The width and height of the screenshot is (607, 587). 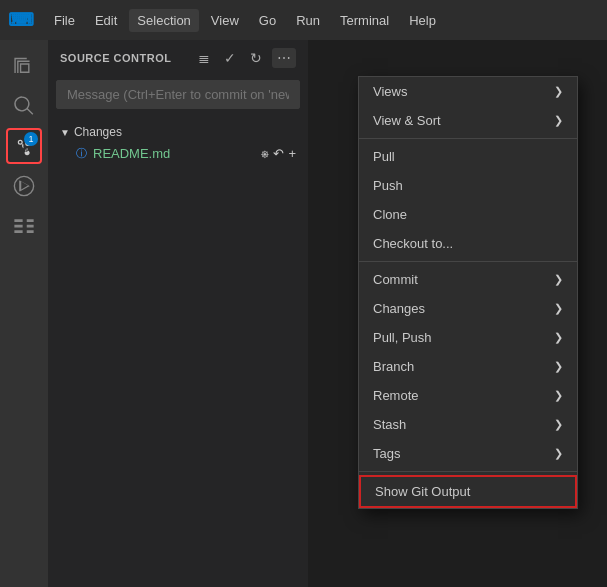 I want to click on menu-item-branch-arrow: ❯, so click(x=558, y=366).